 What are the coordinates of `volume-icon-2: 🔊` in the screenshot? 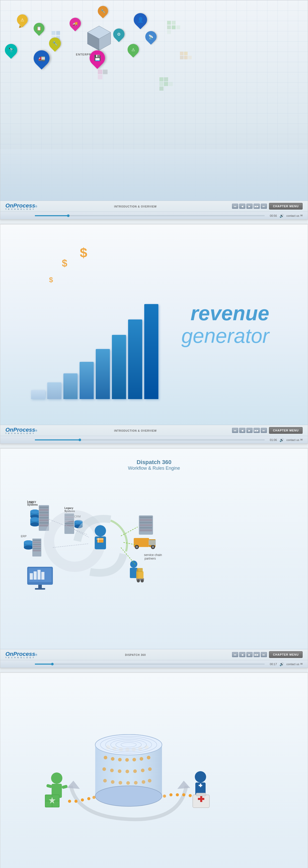 It's located at (281, 440).